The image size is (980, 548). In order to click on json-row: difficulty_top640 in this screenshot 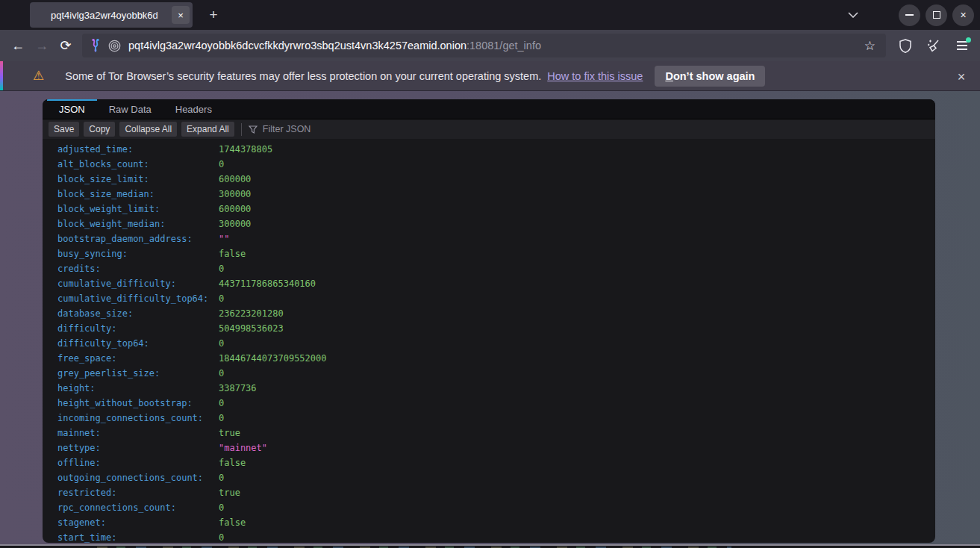, I will do `click(496, 343)`.